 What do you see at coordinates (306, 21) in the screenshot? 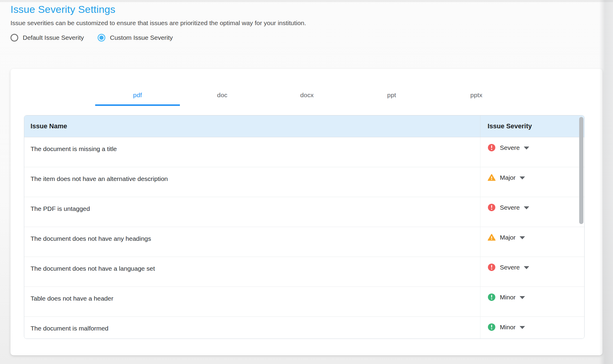
I see `settings-header: Issue Severity Settings Issue severities…` at bounding box center [306, 21].